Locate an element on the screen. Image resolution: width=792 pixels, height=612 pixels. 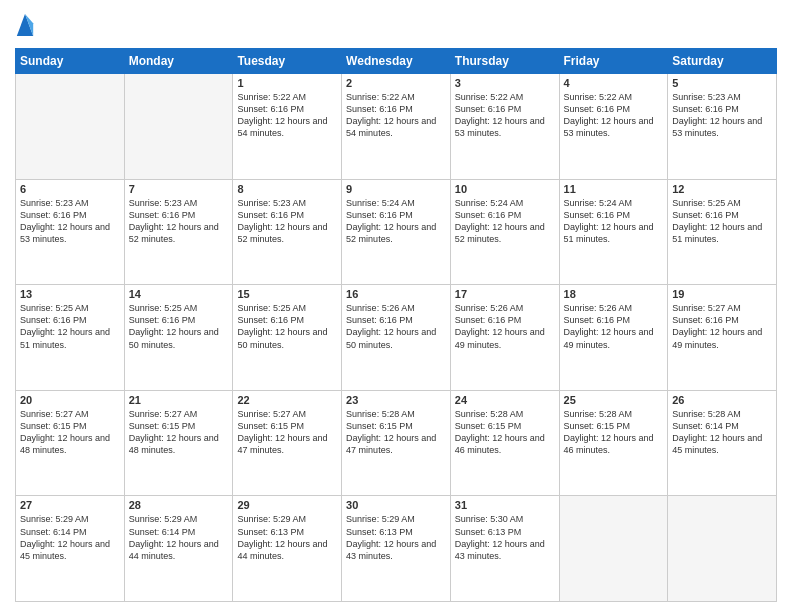
col-header-sunday: Sunday is located at coordinates (70, 62).